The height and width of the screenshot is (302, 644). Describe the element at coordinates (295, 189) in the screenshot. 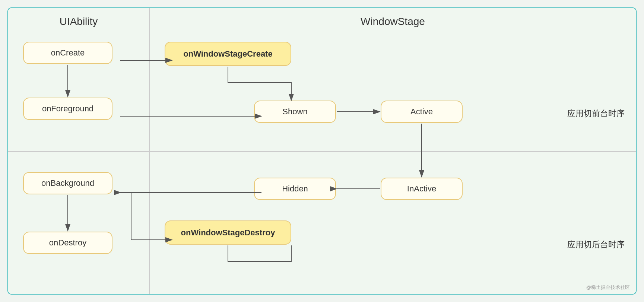

I see `hidden-node: Hidden` at that location.